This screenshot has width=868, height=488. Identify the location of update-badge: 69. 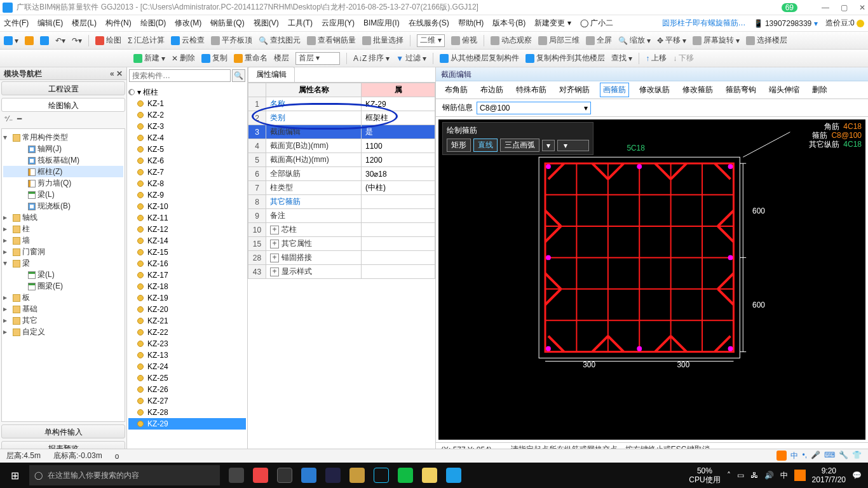
(789, 8).